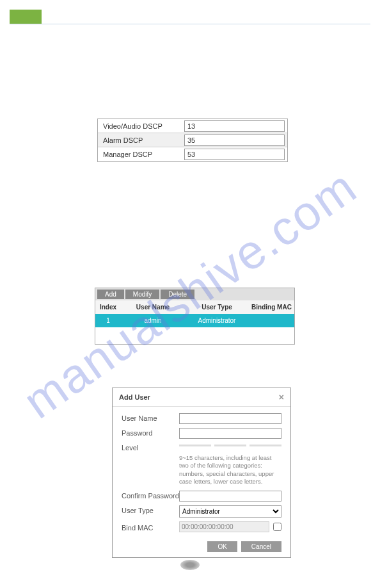 The height and width of the screenshot is (588, 380). Describe the element at coordinates (202, 397) in the screenshot. I see `dialog-header: Add User ×` at that location.